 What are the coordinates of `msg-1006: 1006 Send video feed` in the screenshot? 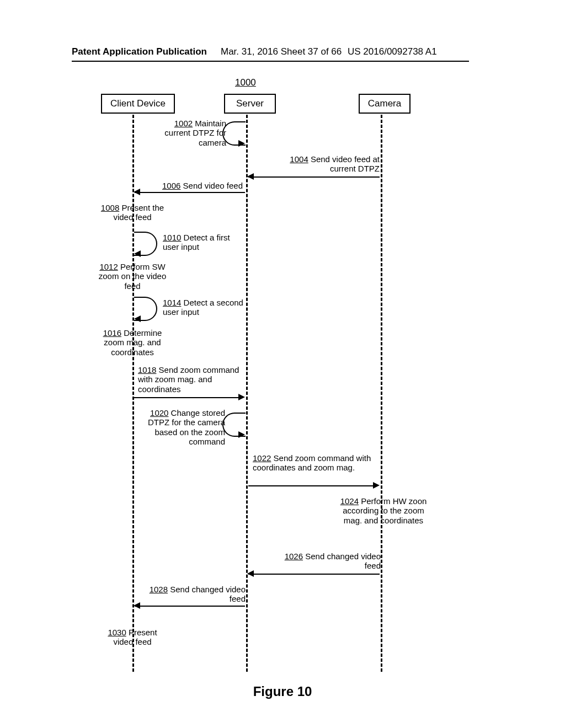 It's located at (199, 185).